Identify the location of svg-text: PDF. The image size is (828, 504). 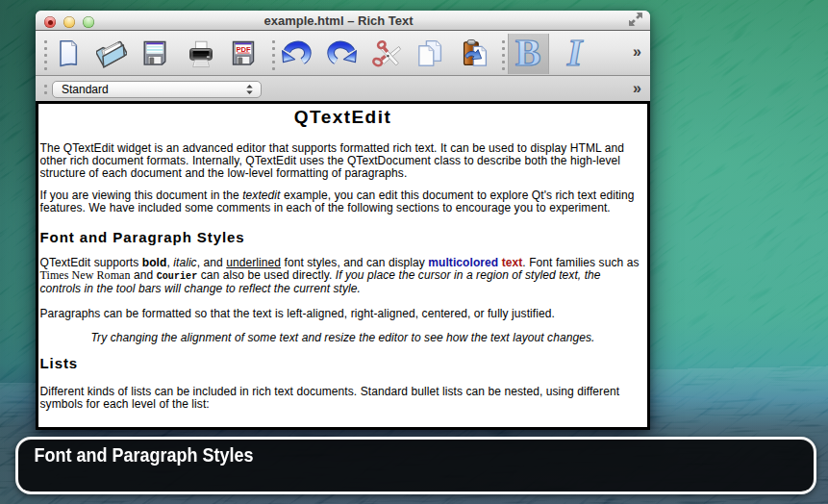
(244, 50).